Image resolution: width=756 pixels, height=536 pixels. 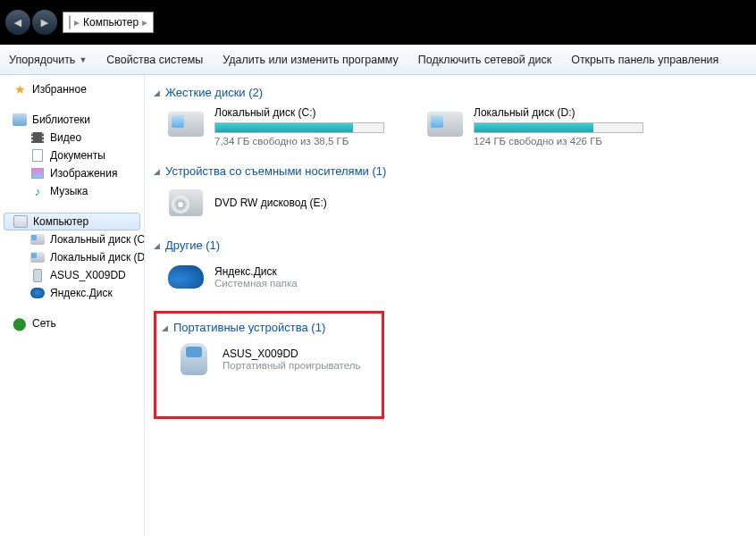 What do you see at coordinates (546, 127) in the screenshot?
I see `drive-d: Локальный диск (D:) 124 ГБ свободно из 4…` at bounding box center [546, 127].